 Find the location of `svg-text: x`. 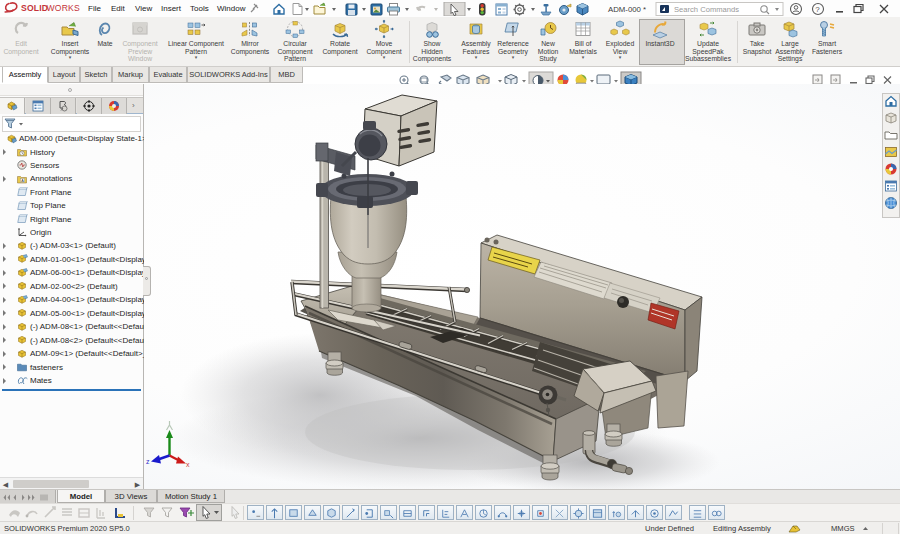

svg-text: x is located at coordinates (188, 464).